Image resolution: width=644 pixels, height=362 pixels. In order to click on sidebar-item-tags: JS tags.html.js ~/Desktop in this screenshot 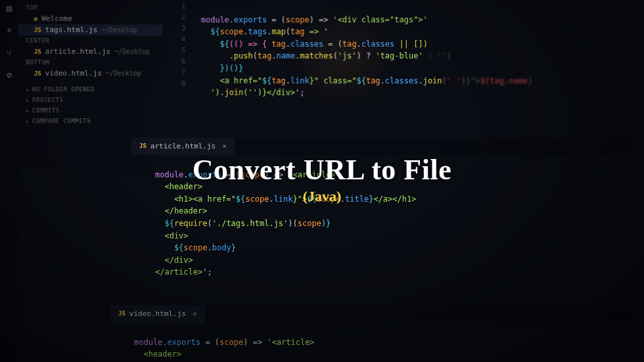, I will do `click(91, 30)`.